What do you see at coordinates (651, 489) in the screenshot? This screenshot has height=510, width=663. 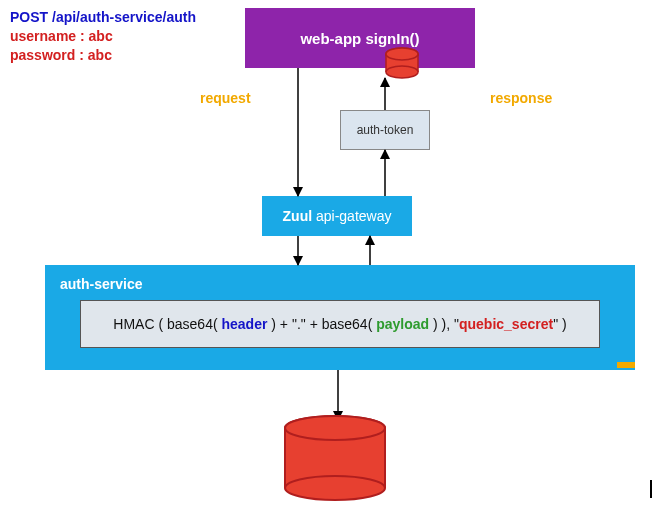 I see `text-cursor` at bounding box center [651, 489].